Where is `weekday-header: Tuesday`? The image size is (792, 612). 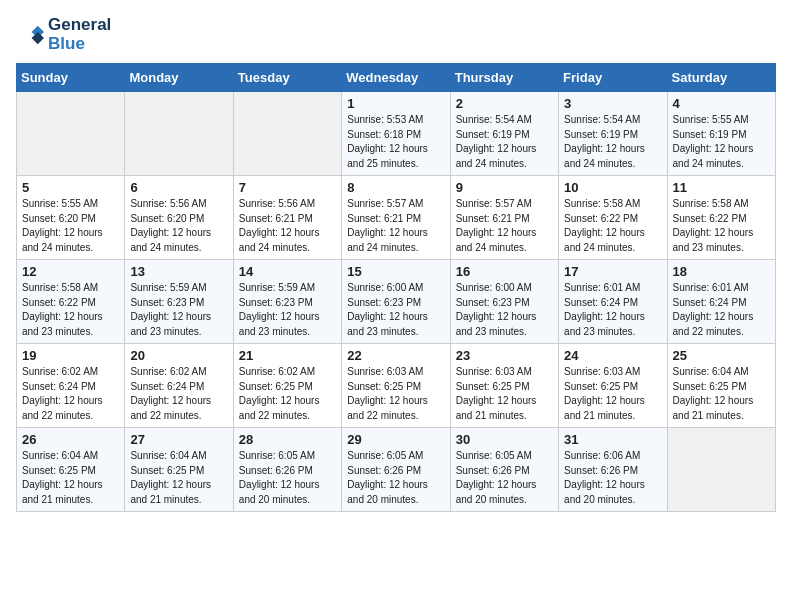 weekday-header: Tuesday is located at coordinates (287, 78).